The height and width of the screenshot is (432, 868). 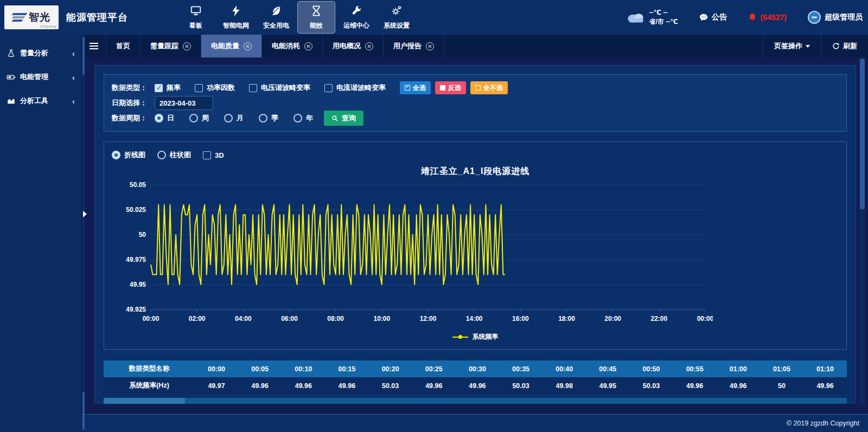 What do you see at coordinates (85, 214) in the screenshot?
I see `sidebar-collapse-handle` at bounding box center [85, 214].